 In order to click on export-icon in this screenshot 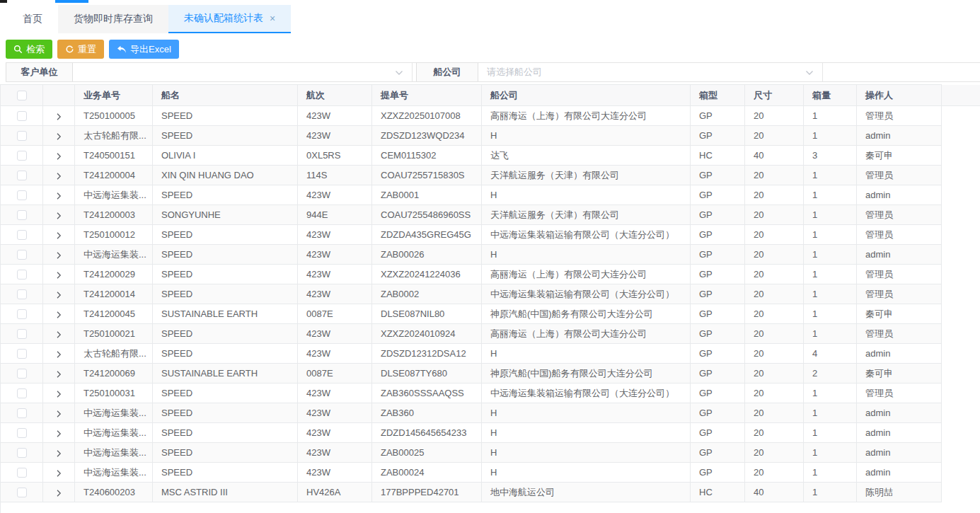, I will do `click(122, 50)`.